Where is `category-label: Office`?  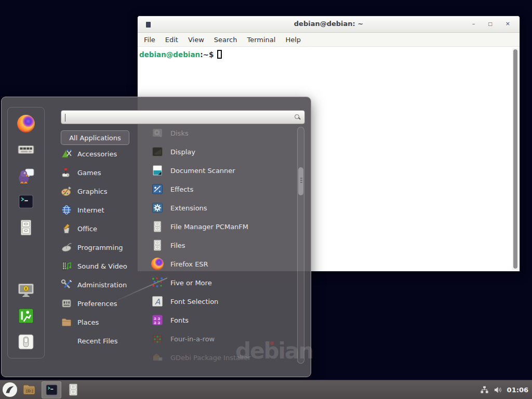 category-label: Office is located at coordinates (87, 229).